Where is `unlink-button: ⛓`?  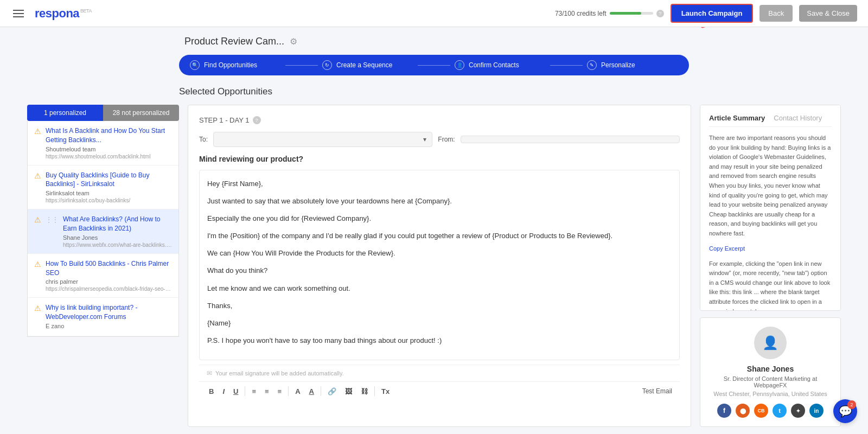 unlink-button: ⛓ is located at coordinates (365, 392).